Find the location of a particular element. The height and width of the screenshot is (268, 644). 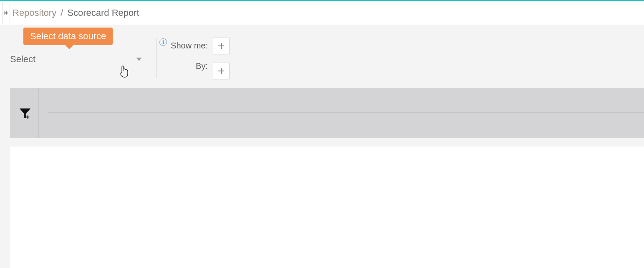

show-me-label: Show me: is located at coordinates (189, 46).